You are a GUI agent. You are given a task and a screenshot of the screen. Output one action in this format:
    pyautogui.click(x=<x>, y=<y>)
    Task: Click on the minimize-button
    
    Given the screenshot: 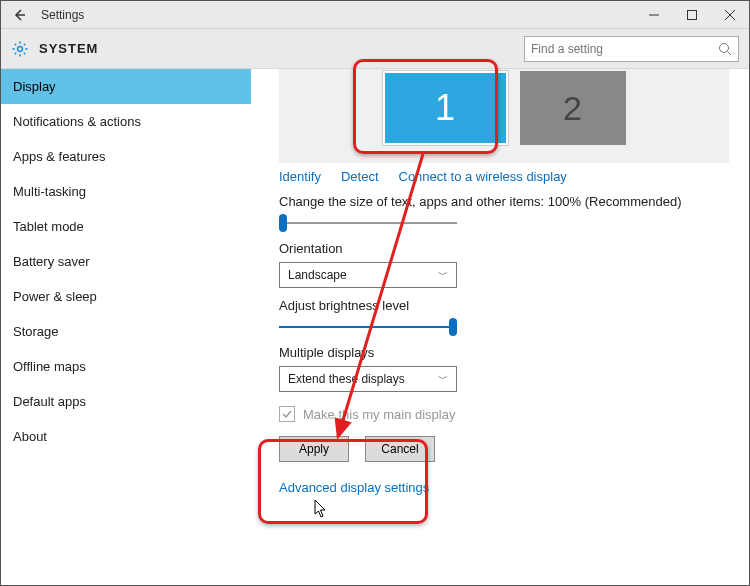 What is the action you would take?
    pyautogui.click(x=654, y=15)
    